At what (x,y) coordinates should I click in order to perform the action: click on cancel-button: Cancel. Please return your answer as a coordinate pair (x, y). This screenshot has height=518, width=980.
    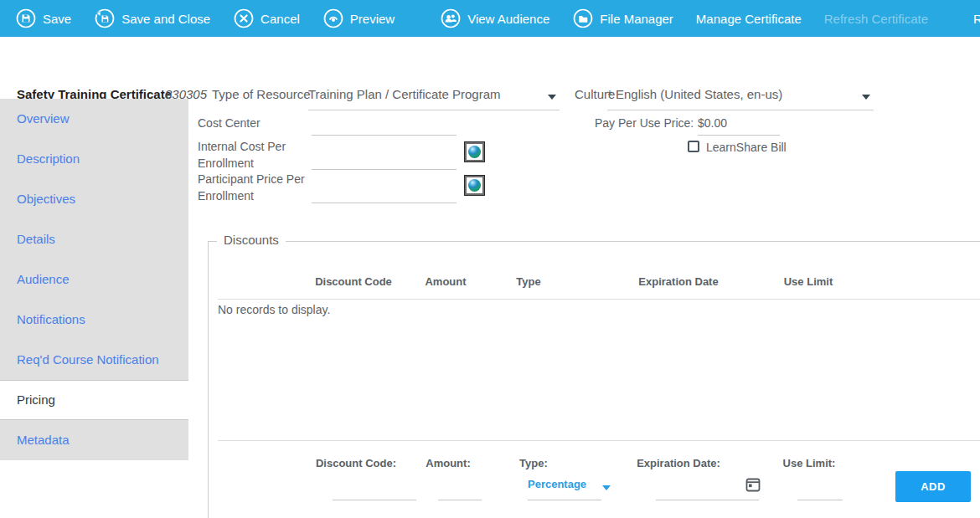
    Looking at the image, I should click on (266, 18).